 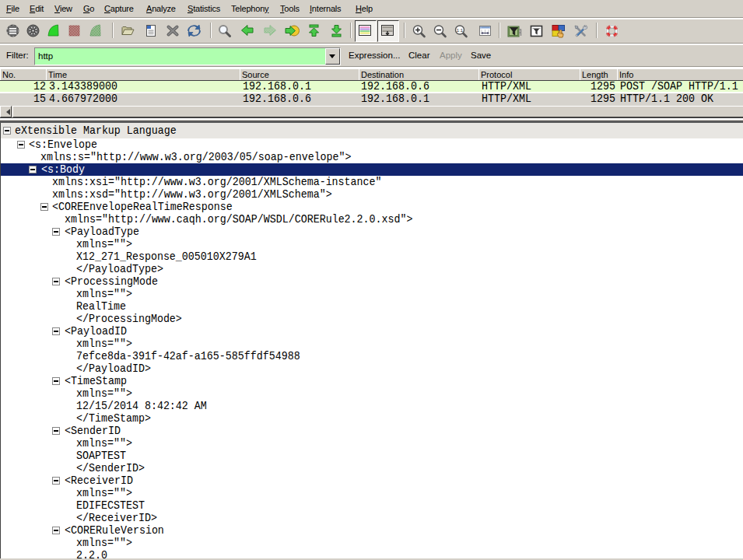 What do you see at coordinates (461, 30) in the screenshot?
I see `svg-text: 1:1` at bounding box center [461, 30].